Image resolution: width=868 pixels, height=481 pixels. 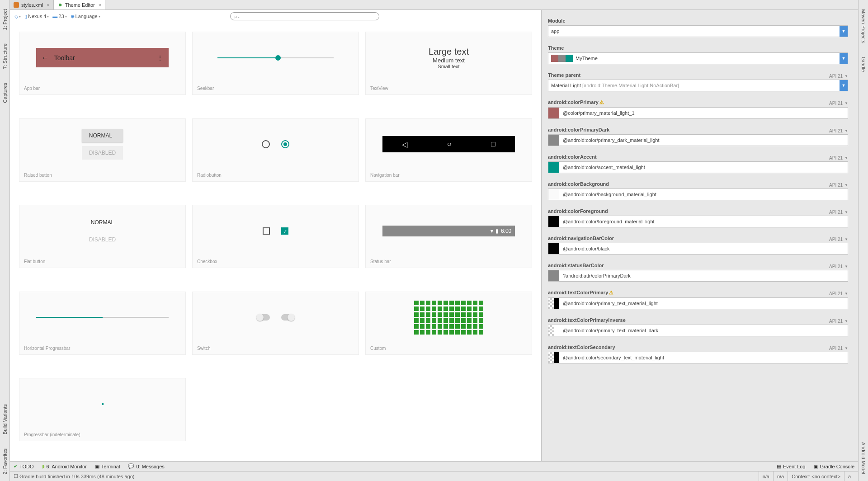 I want to click on attr-row: android:statusBarColorAPI 21▼?android:at…, so click(x=698, y=272).